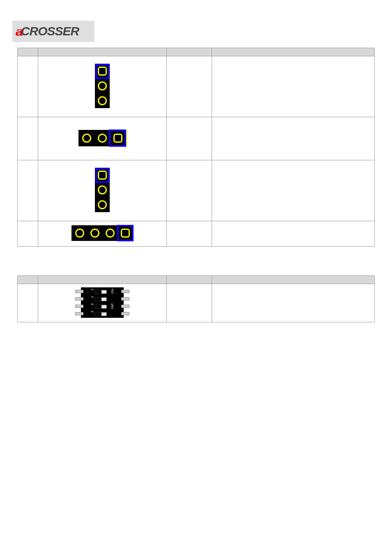 The width and height of the screenshot is (392, 555). I want to click on switch-table: 1ON 2 3DIP 4, so click(196, 299).